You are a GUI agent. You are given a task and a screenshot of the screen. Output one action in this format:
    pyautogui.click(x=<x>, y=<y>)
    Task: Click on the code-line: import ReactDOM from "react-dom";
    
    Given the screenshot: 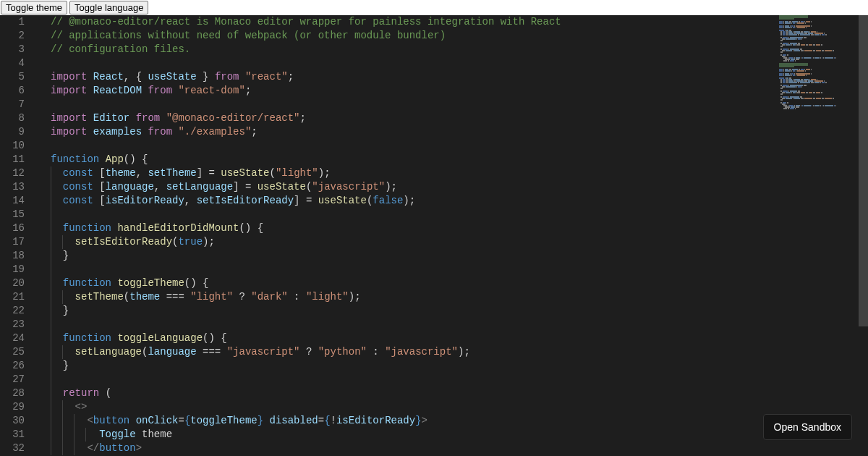 What is the action you would take?
    pyautogui.click(x=455, y=91)
    